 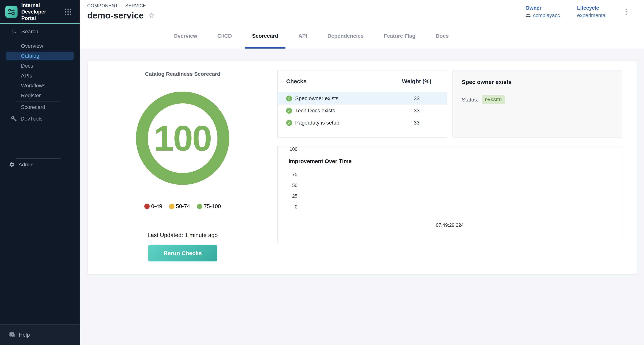 What do you see at coordinates (180, 206) in the screenshot?
I see `legend-item-mid: 50-74` at bounding box center [180, 206].